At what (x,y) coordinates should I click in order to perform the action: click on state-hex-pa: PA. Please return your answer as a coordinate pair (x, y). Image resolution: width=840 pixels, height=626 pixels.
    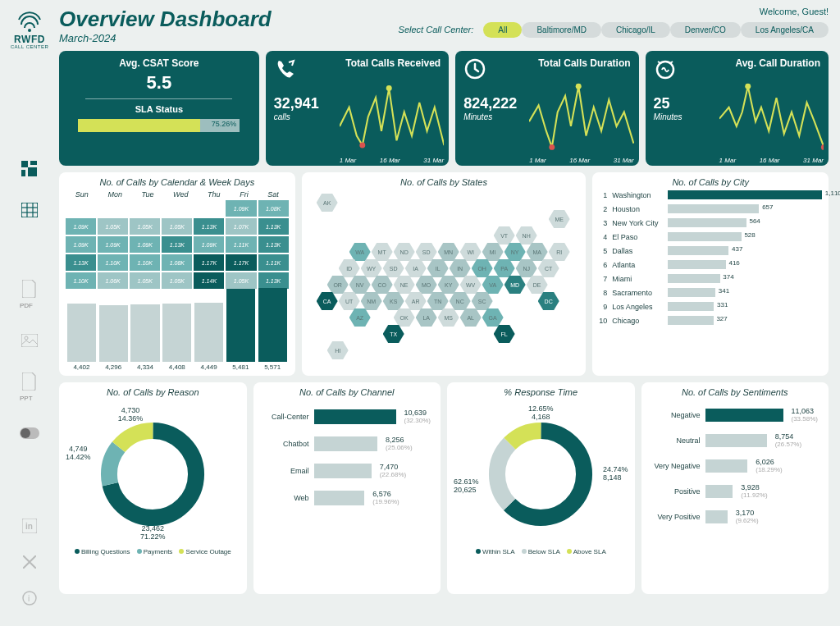
    Looking at the image, I should click on (504, 268).